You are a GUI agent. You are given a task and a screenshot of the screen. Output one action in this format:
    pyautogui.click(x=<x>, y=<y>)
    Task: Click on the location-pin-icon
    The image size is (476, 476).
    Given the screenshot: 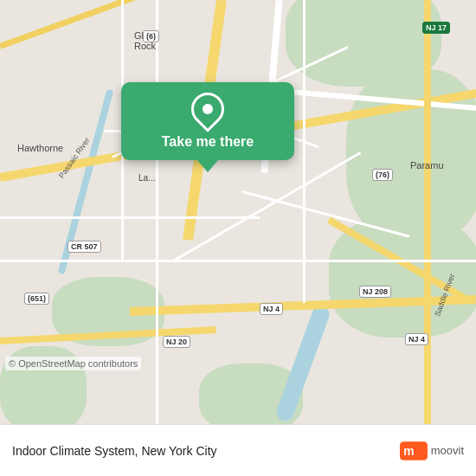 What is the action you would take?
    pyautogui.click(x=208, y=109)
    